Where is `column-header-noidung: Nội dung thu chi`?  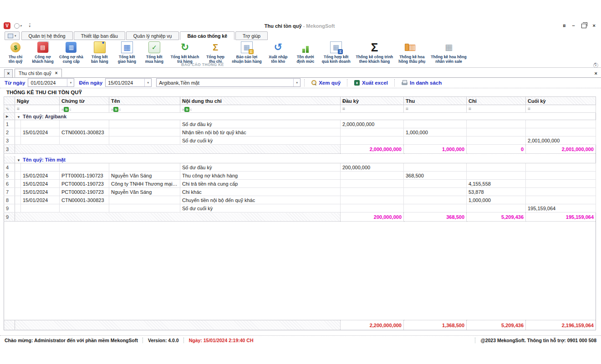 column-header-noidung: Nội dung thu chi is located at coordinates (260, 101).